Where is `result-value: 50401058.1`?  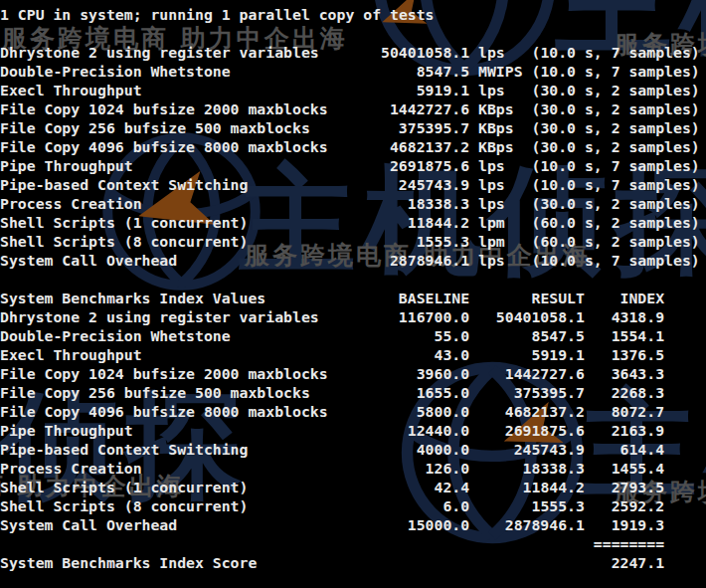 result-value: 50401058.1 is located at coordinates (527, 316).